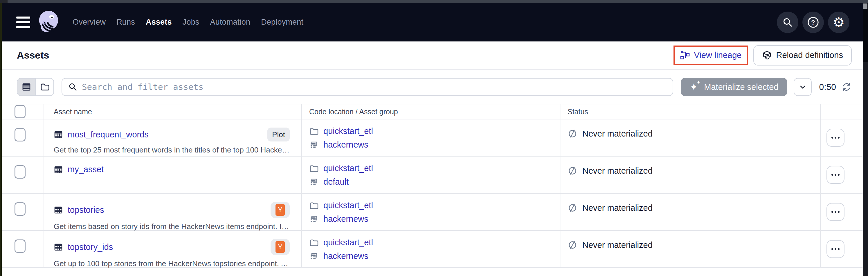  What do you see at coordinates (803, 87) in the screenshot?
I see `materialize-dropdown-button` at bounding box center [803, 87].